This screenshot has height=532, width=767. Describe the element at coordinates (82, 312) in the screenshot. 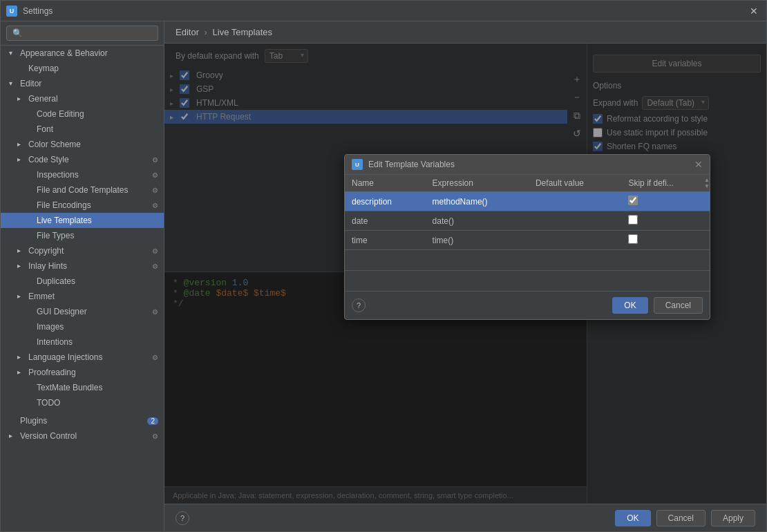

I see `sidebar-item-gui-designer: GUI Designer ⚙` at that location.